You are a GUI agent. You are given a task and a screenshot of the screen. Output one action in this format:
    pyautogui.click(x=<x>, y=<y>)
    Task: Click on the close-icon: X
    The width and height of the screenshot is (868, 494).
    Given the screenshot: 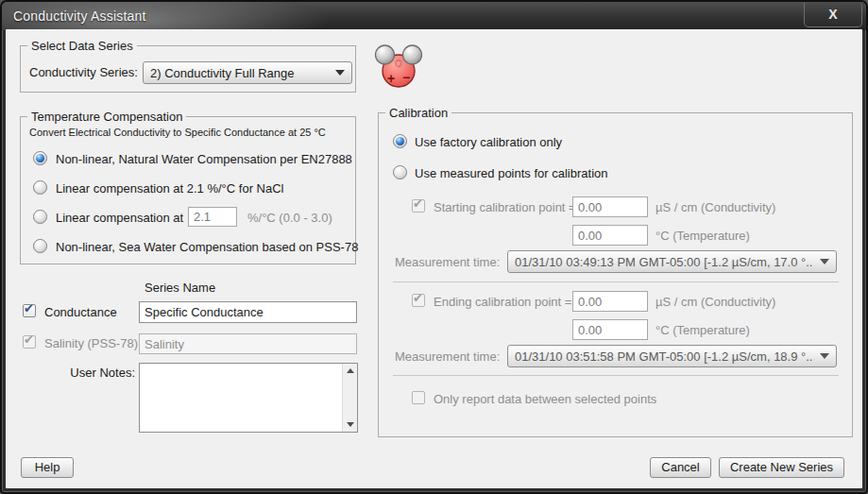 What is the action you would take?
    pyautogui.click(x=833, y=14)
    